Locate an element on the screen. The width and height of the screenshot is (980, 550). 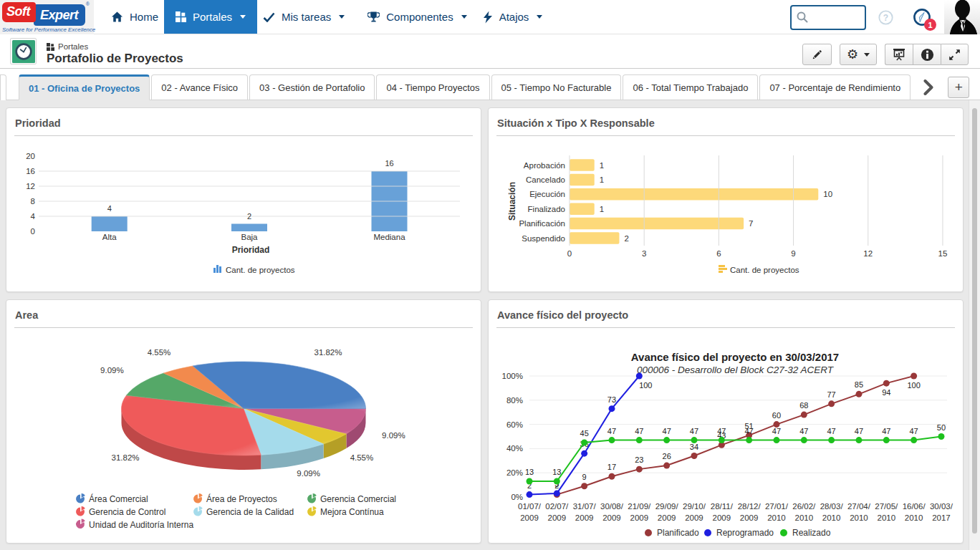
tab-overflow-sliver is located at coordinates (3, 87).